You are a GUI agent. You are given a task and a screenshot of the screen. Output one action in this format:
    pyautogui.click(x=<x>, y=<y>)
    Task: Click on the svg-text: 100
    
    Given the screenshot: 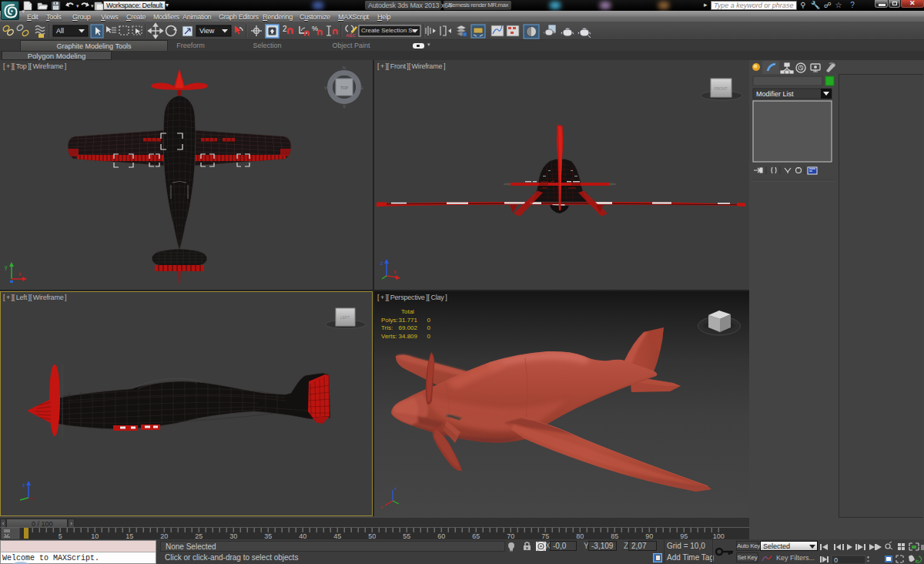 What is the action you would take?
    pyautogui.click(x=719, y=536)
    